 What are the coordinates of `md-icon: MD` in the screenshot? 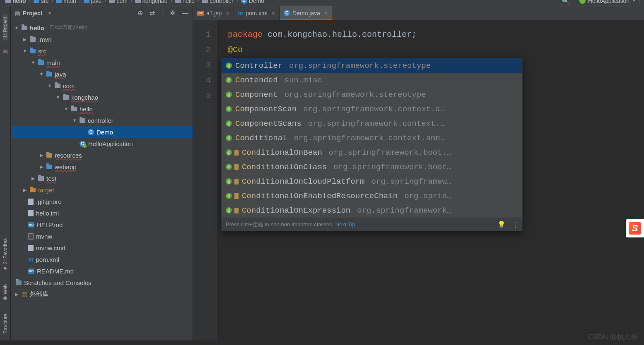 It's located at (31, 271).